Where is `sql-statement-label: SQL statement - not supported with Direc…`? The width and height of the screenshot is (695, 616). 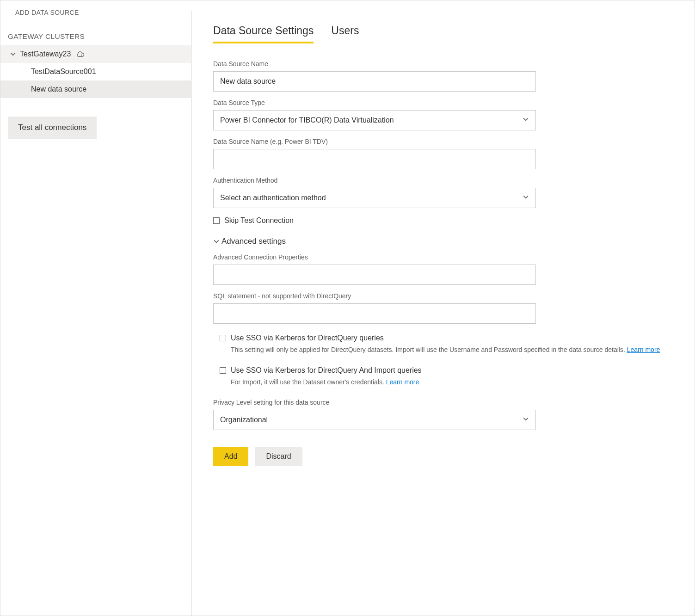
sql-statement-label: SQL statement - not supported with Direc… is located at coordinates (445, 296).